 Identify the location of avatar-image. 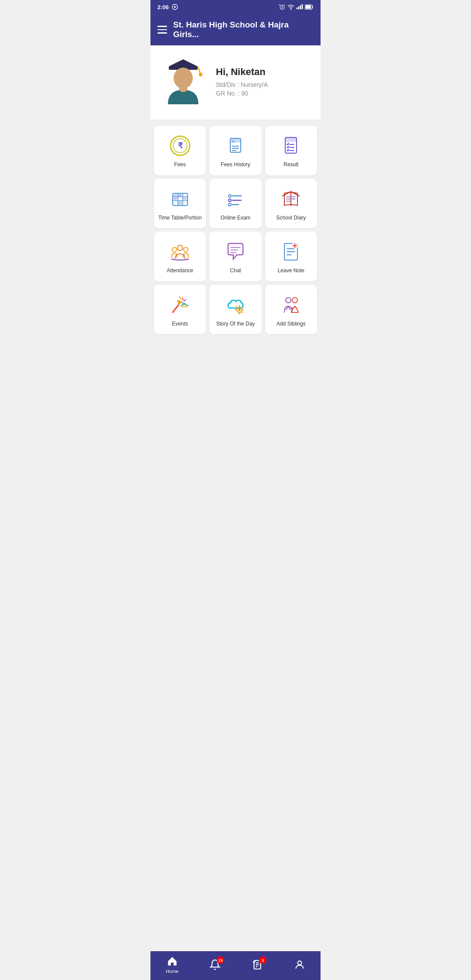
(183, 82).